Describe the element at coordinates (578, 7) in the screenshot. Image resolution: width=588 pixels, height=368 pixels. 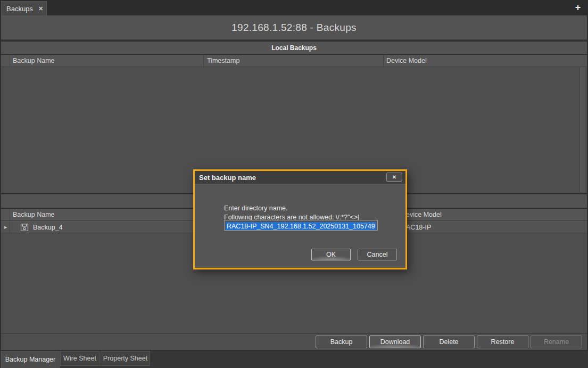
I see `add-tab-icon: +` at that location.